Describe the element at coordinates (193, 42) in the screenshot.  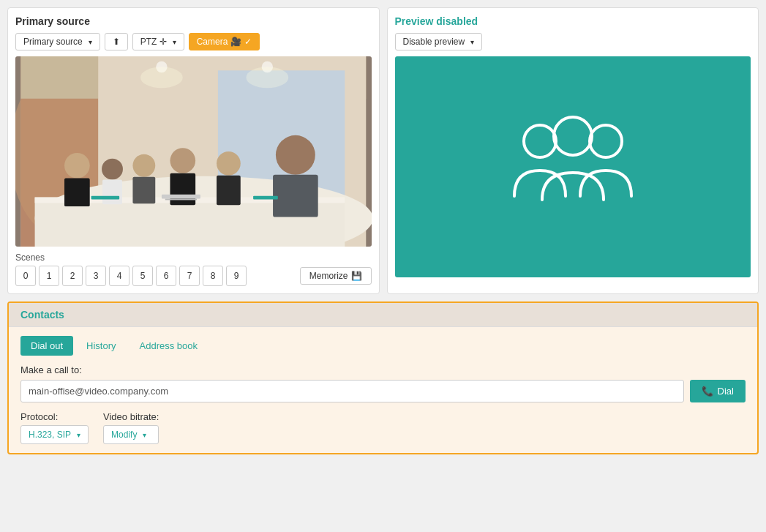
I see `primary-source-toolbar: Primary source ⬆ PTZ ✛ Camera 🎥 ✓` at that location.